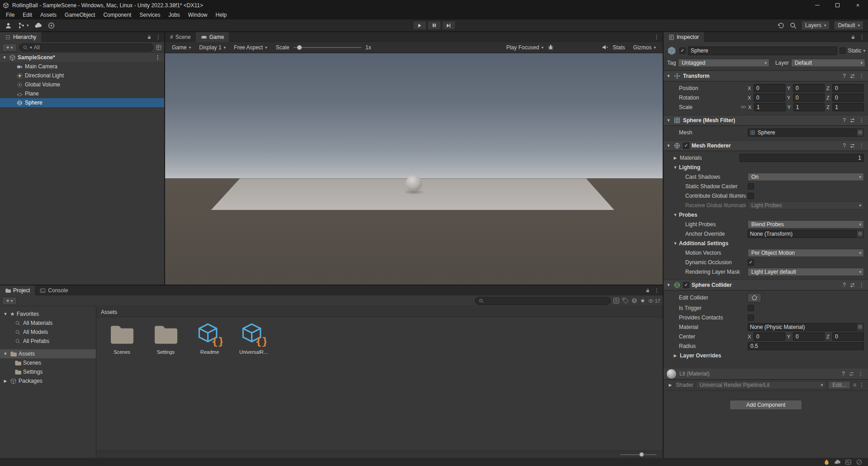 This screenshot has width=868, height=466. What do you see at coordinates (686, 146) in the screenshot?
I see `mesh-renderer-enabled-checkbox: ✓` at bounding box center [686, 146].